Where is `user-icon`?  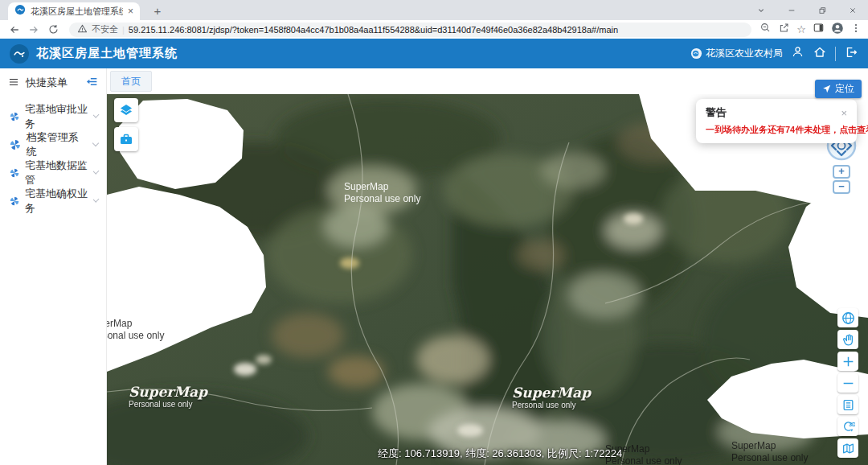 user-icon is located at coordinates (797, 53).